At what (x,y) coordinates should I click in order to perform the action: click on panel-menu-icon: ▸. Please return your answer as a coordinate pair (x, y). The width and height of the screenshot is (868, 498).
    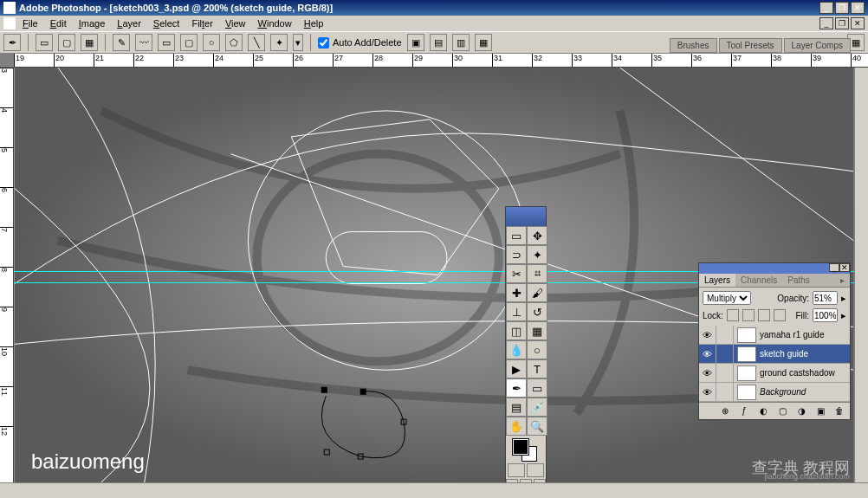
    Looking at the image, I should click on (842, 281).